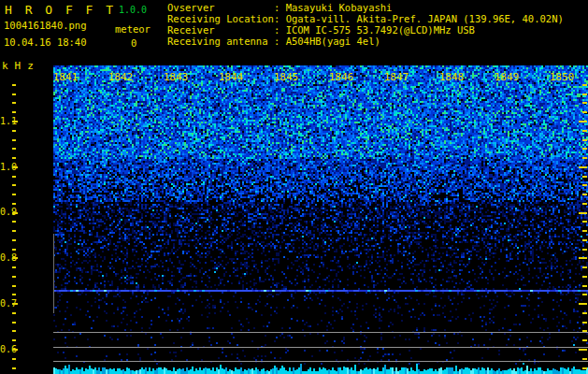  What do you see at coordinates (286, 77) in the screenshot?
I see `time-label: 1845` at bounding box center [286, 77].